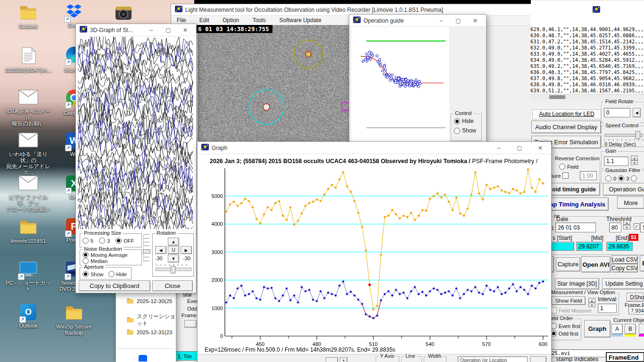 This screenshot has height=362, width=644. What do you see at coordinates (587, 78) in the screenshot?
I see `csv-row: 637.0,49.8,"",14,38,45.9054,45.9682,,,,1` at bounding box center [587, 78].